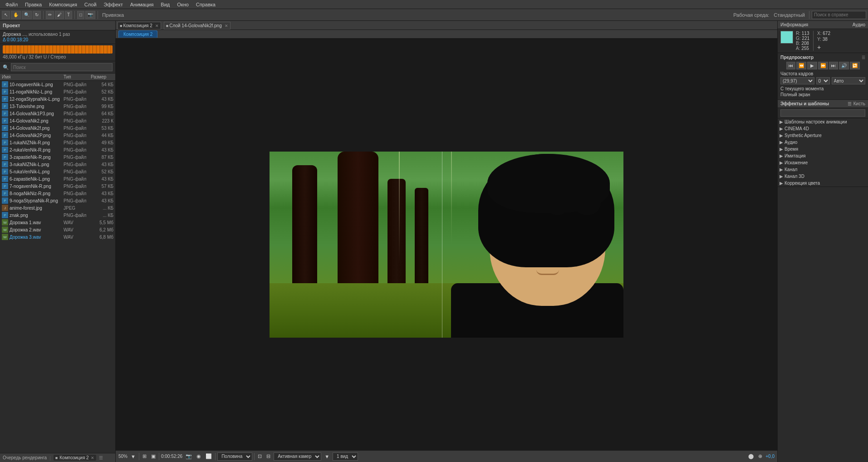 Image resolution: width=868 pixels, height=462 pixels. I want to click on preview-dropdown-camera: ▼, so click(327, 457).